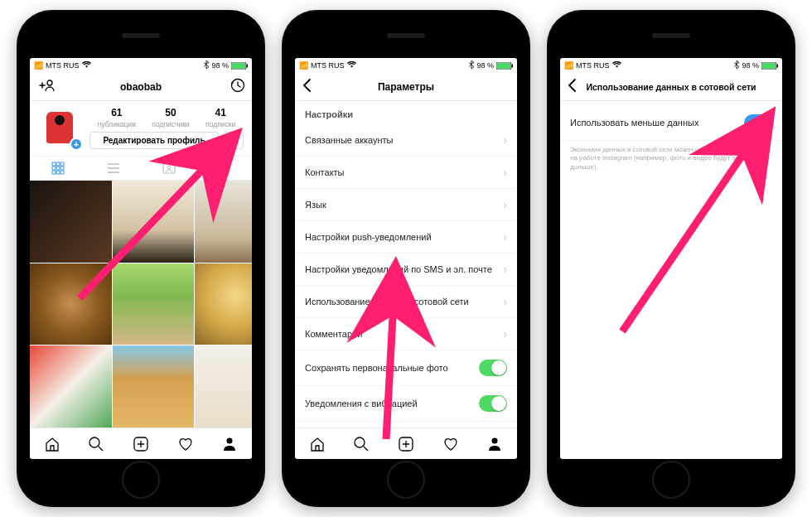 This screenshot has width=812, height=517. I want to click on username-label: obaobab, so click(141, 87).